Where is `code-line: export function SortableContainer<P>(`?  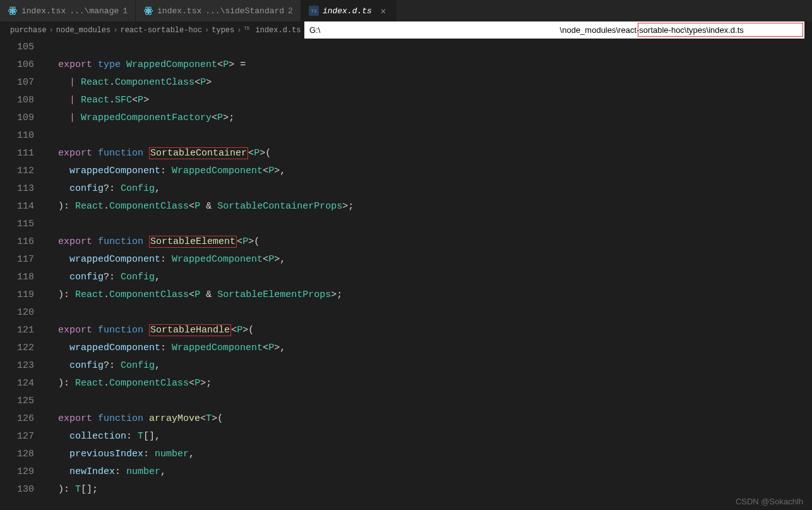
code-line: export function SortableContainer<P>( is located at coordinates (429, 154).